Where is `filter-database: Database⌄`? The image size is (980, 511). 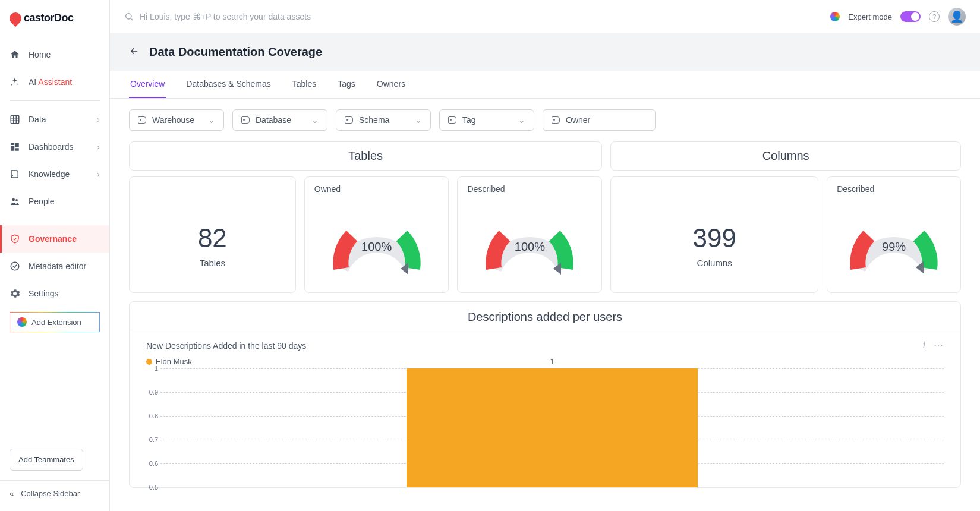
filter-database: Database⌄ is located at coordinates (280, 120).